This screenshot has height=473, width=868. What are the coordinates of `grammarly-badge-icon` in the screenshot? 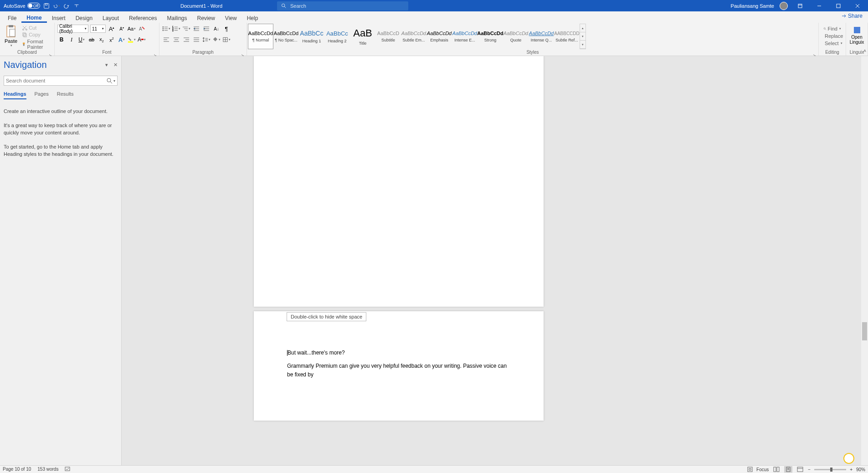 It's located at (849, 458).